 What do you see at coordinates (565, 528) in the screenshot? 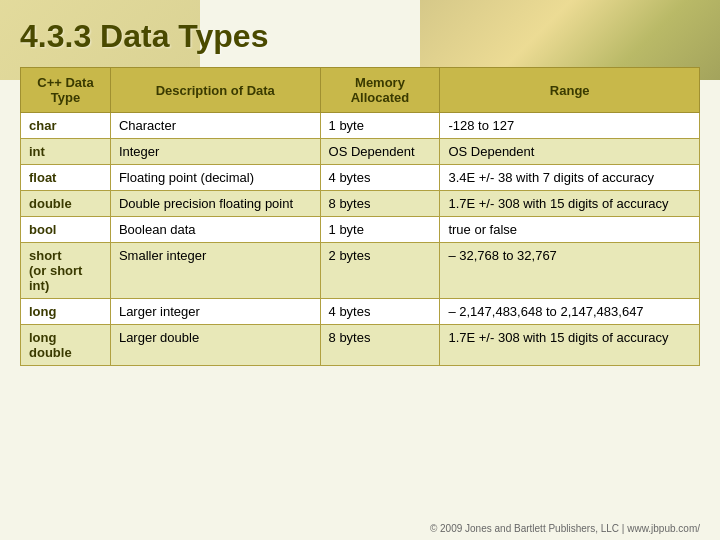
I see `footer-text: © 2009 Jones and Bartlett Publishers, LL…` at bounding box center [565, 528].